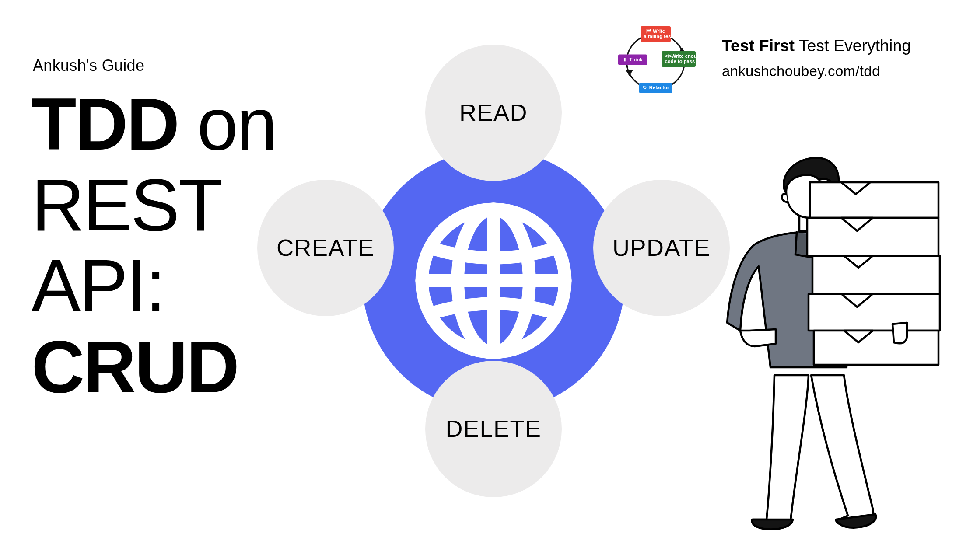  I want to click on badge-write-failing-test: ⛿ Write a failing test, so click(655, 34).